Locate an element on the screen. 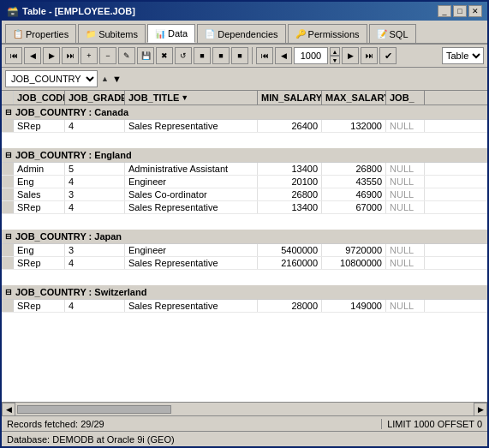  tool-btn-2: ■ is located at coordinates (221, 56).